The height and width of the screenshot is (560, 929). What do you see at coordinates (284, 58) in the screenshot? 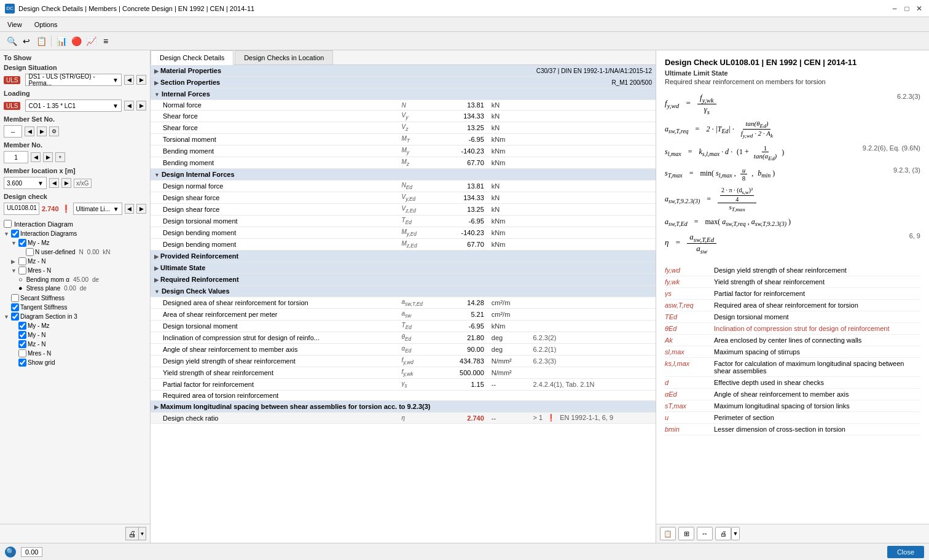
I see `tab-design-checks-location: Design Checks in Location` at bounding box center [284, 58].